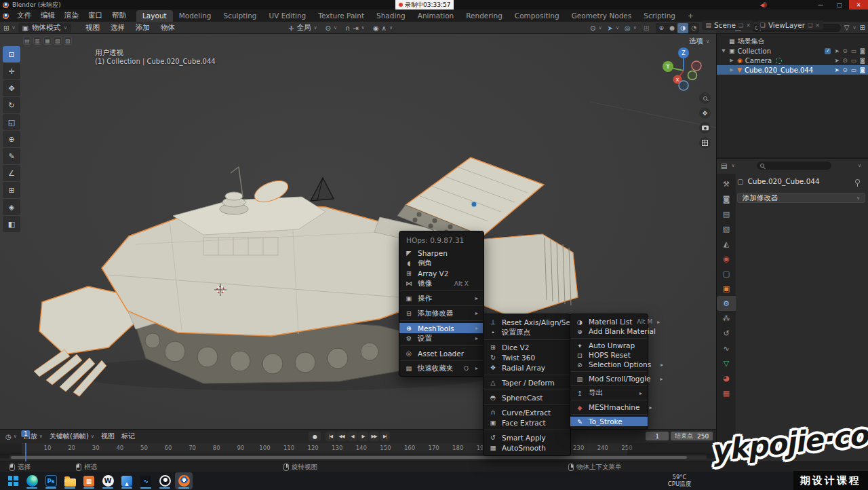  Describe the element at coordinates (527, 357) in the screenshot. I see `menu-item: ↻ Twist 360` at that location.